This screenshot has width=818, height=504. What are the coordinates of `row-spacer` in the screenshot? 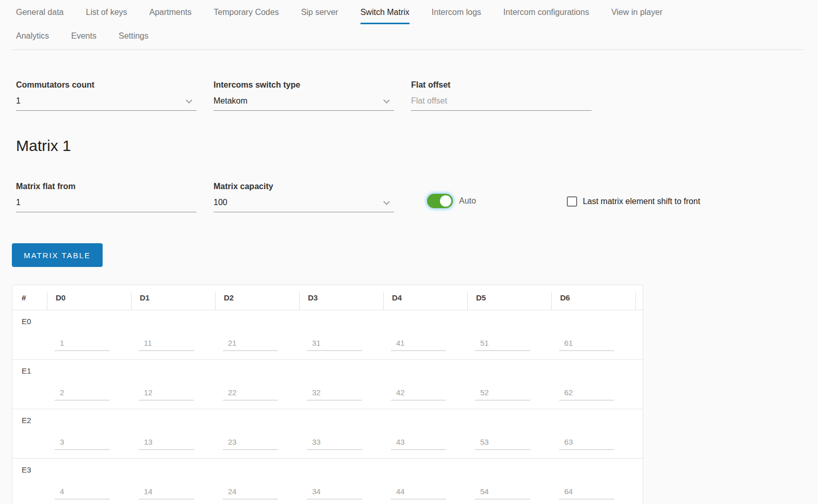 It's located at (639, 384).